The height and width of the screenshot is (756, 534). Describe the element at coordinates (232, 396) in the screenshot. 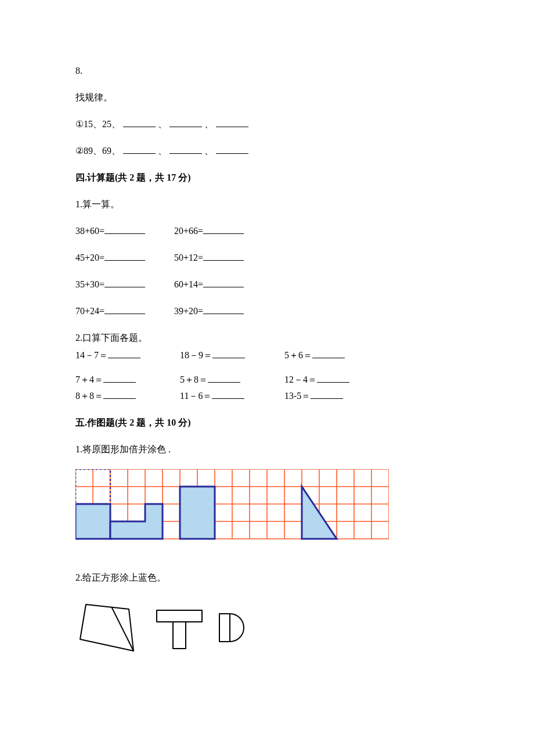

I see `mental-cell: 11－6＝` at that location.